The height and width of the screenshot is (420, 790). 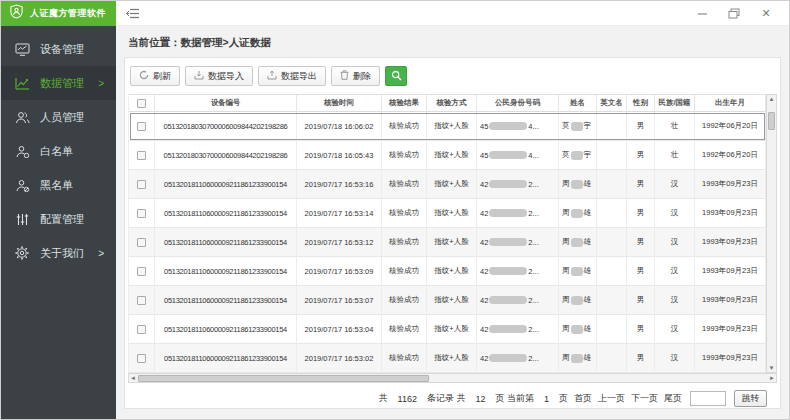 I want to click on sliders-icon, so click(x=22, y=220).